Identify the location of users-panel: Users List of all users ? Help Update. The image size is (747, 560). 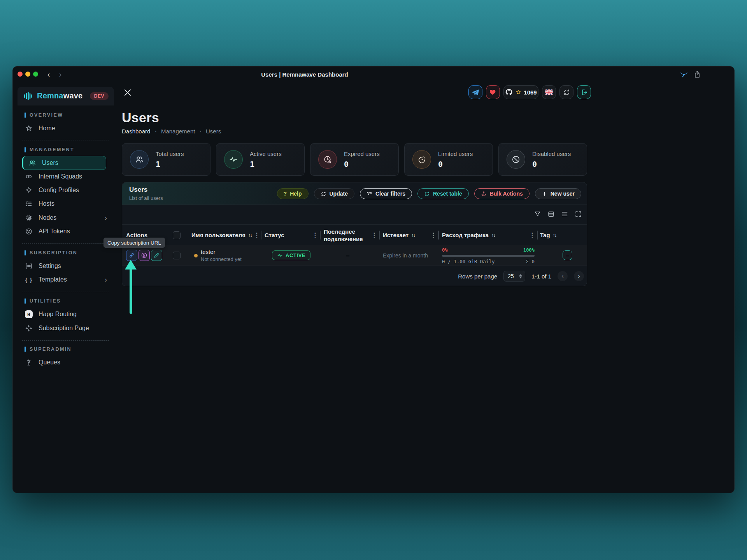
(354, 234).